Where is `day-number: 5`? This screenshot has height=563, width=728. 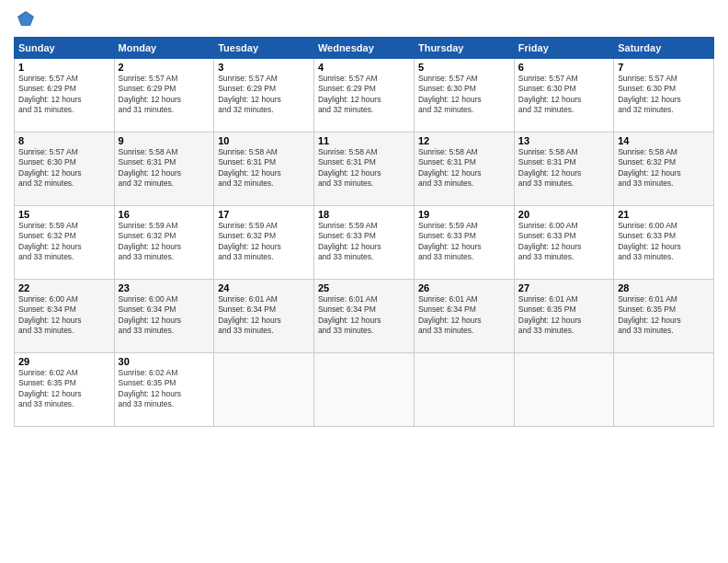
day-number: 5 is located at coordinates (464, 67).